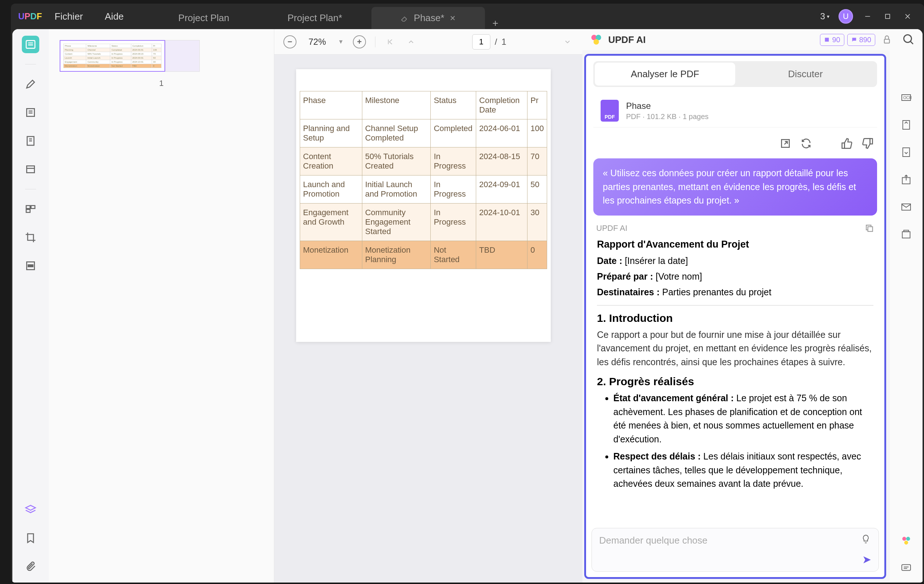  I want to click on edit-tool-icon, so click(31, 112).